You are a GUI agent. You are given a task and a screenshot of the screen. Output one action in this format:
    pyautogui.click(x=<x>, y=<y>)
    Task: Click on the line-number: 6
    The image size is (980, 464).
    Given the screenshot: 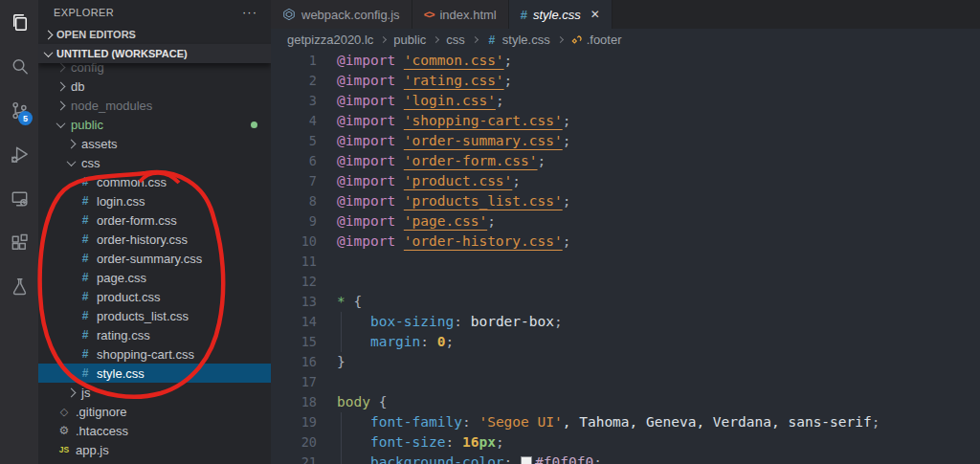 What is the action you would take?
    pyautogui.click(x=294, y=161)
    